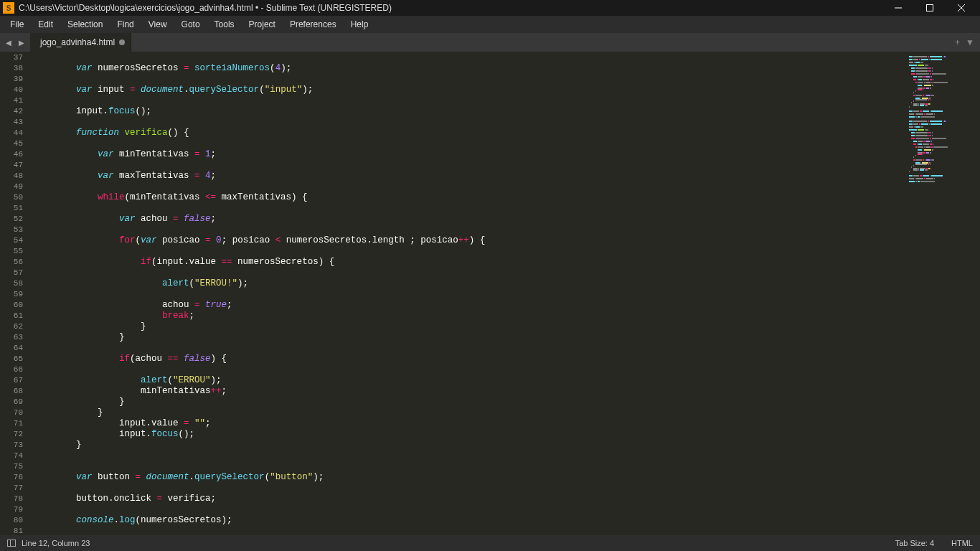 The width and height of the screenshot is (980, 551). I want to click on menu-tools: Tools, so click(225, 24).